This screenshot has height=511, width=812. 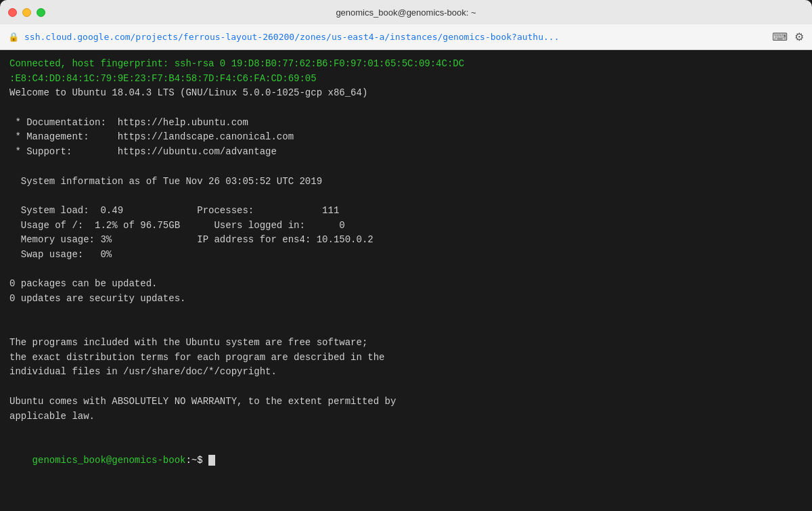 What do you see at coordinates (406, 314) in the screenshot?
I see `blank-line5` at bounding box center [406, 314].